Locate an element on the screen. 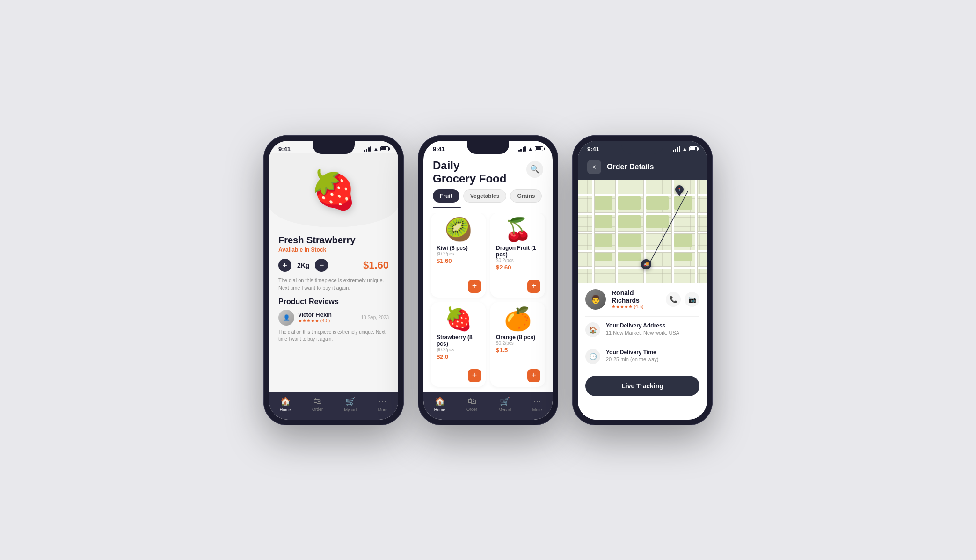 This screenshot has width=976, height=560. product-content: Fresh Strawberry Available in Stock + 2K… is located at coordinates (334, 310).